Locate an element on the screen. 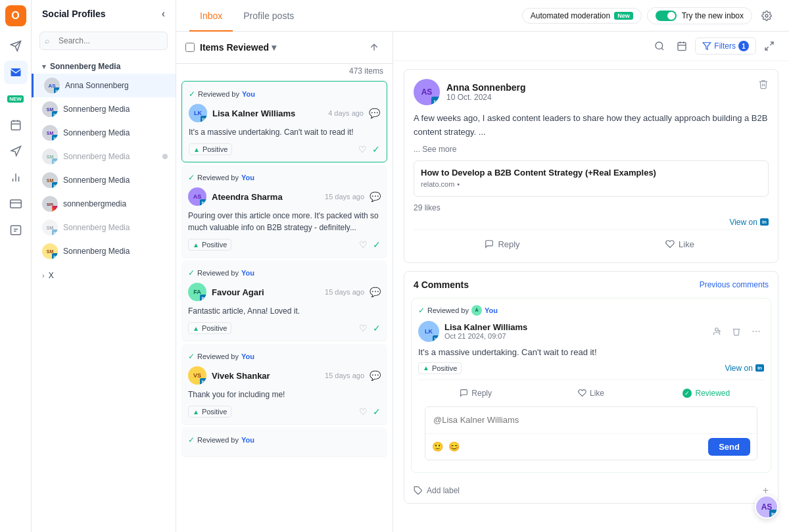  add-label-row: Add label + is located at coordinates (591, 491).